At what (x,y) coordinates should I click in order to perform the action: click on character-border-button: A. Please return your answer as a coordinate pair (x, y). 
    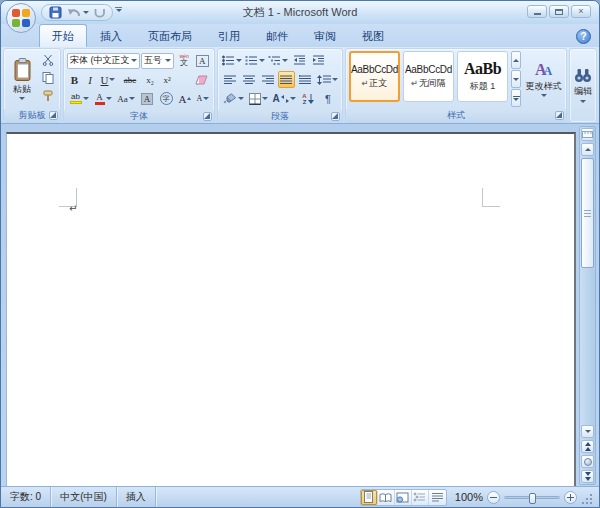
    Looking at the image, I should click on (202, 60).